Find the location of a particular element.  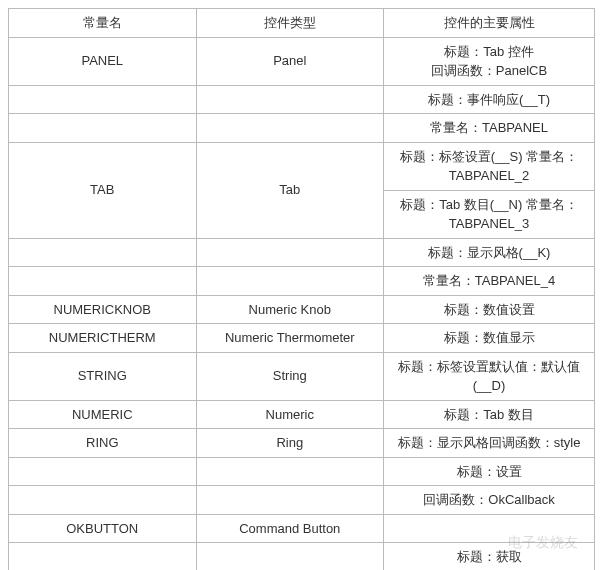

table-row: 标题：设置 is located at coordinates (302, 472).